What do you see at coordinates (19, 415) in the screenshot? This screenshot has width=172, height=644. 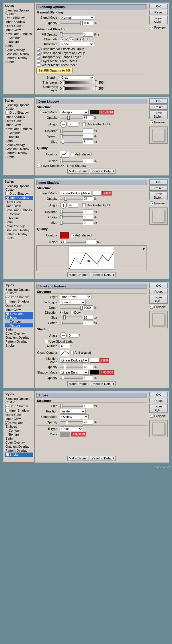 I see `sidebar-5-outer-glow: Outer Glow` at bounding box center [19, 415].